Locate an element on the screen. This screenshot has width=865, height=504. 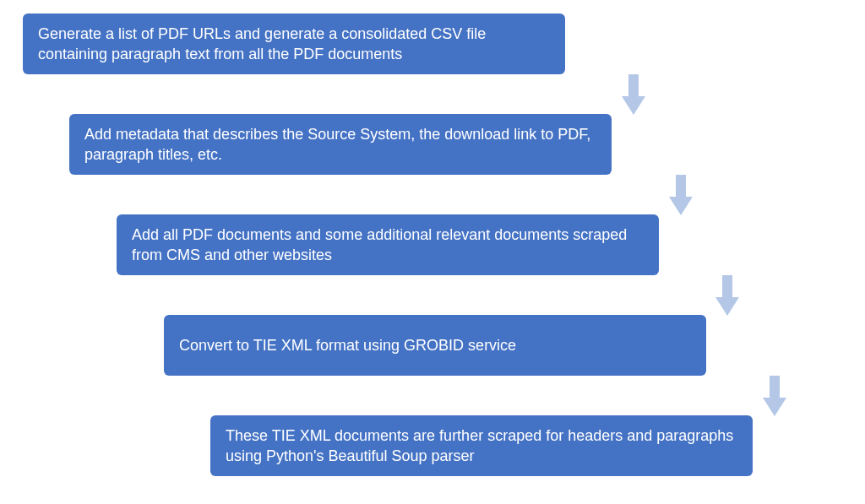
flow-step-2-text: Add metadata that describes the Source S… is located at coordinates (340, 145).